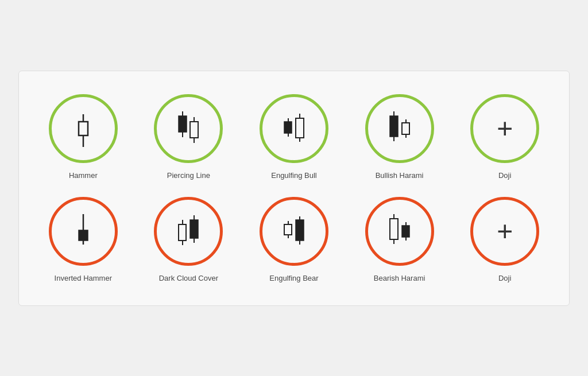 This screenshot has height=376, width=588. Describe the element at coordinates (83, 176) in the screenshot. I see `hammer-label: Hammer` at that location.